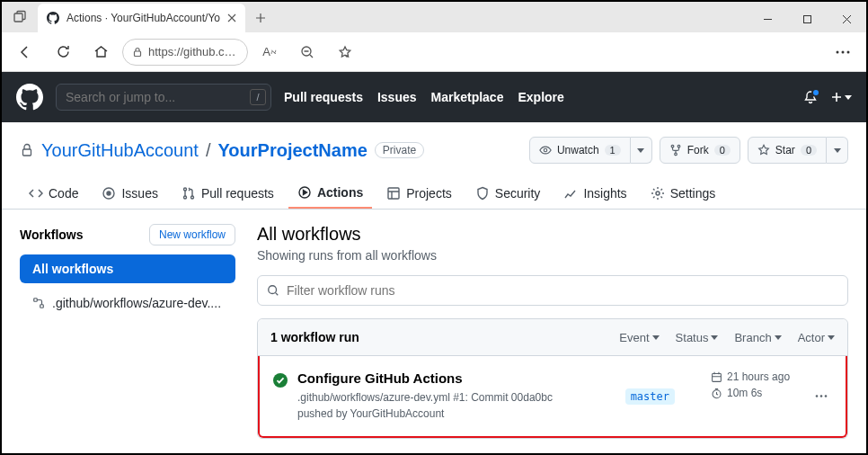 Image resolution: width=868 pixels, height=455 pixels. Describe the element at coordinates (595, 193) in the screenshot. I see `tab-insights: Insights` at that location.